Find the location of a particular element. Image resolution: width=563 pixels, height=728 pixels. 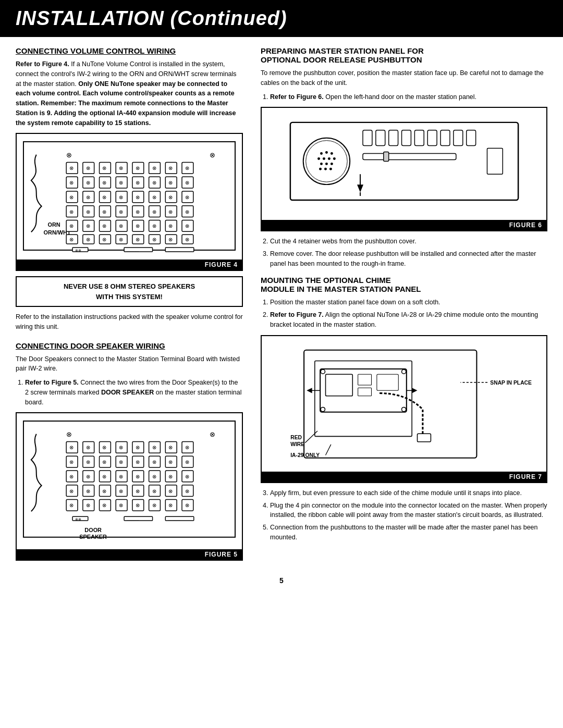

door-list-item-1: Refer to Figure 5. Connect the two wires… is located at coordinates (134, 392).